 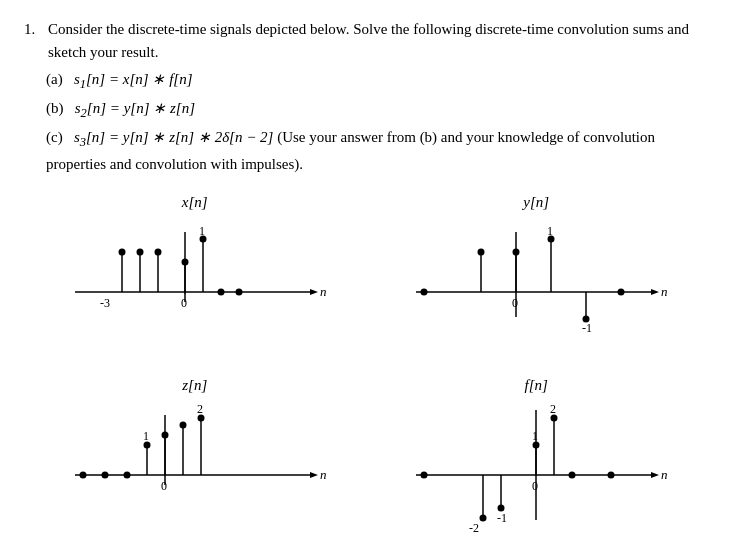 What do you see at coordinates (58, 137) in the screenshot?
I see `part-c-label: (c)` at bounding box center [58, 137].